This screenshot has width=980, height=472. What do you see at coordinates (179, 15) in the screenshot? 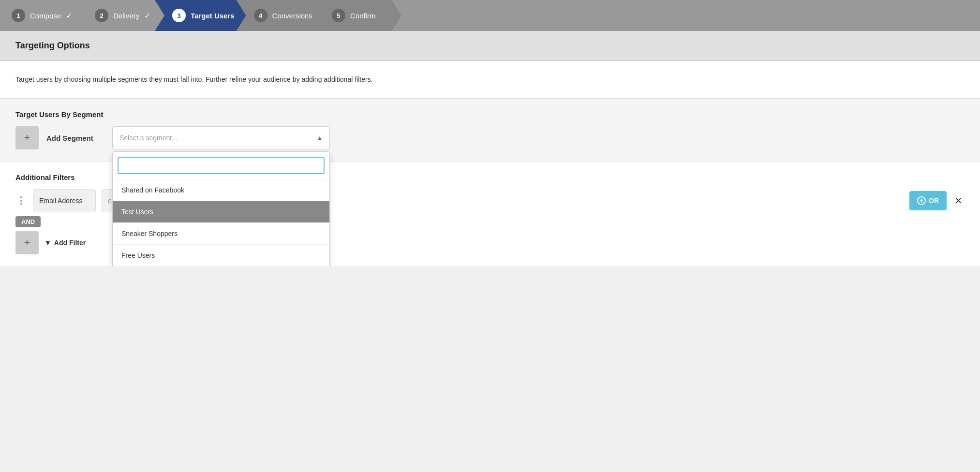
I see `step-number-3: 3` at bounding box center [179, 15].